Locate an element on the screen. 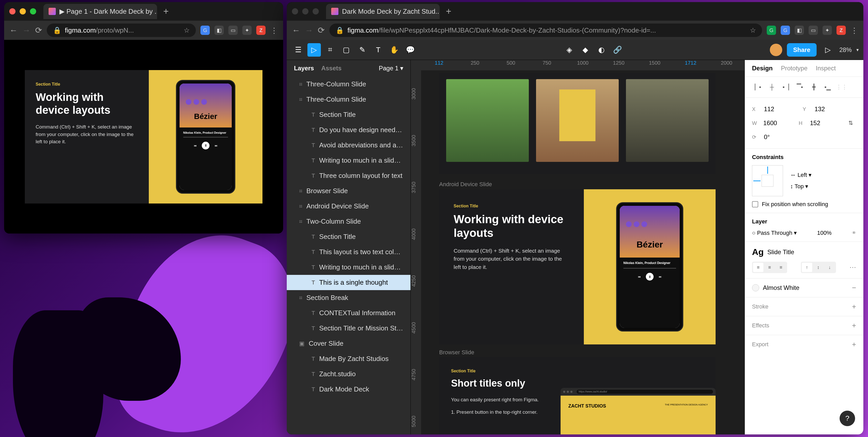  frame-tool: ⌗ is located at coordinates (330, 50).